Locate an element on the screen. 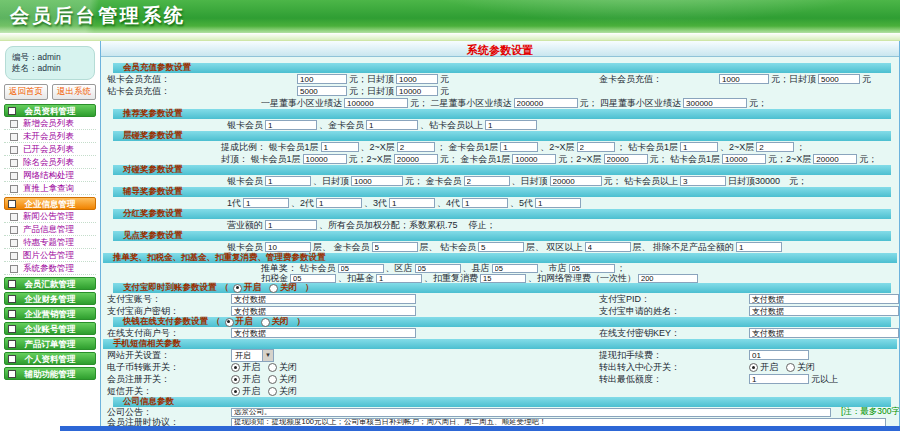 The width and height of the screenshot is (900, 431). sidebar-section-7: 个人资料管理 is located at coordinates (50, 358).